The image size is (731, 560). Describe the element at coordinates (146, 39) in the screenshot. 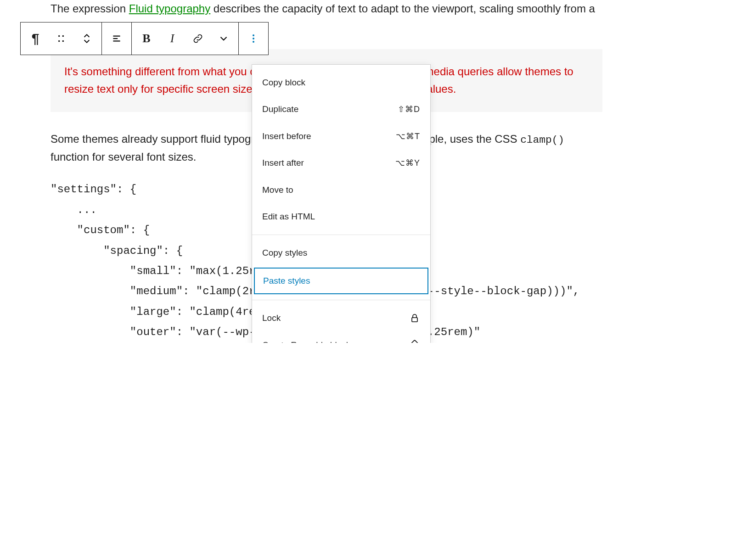

I see `bold-button: B` at that location.